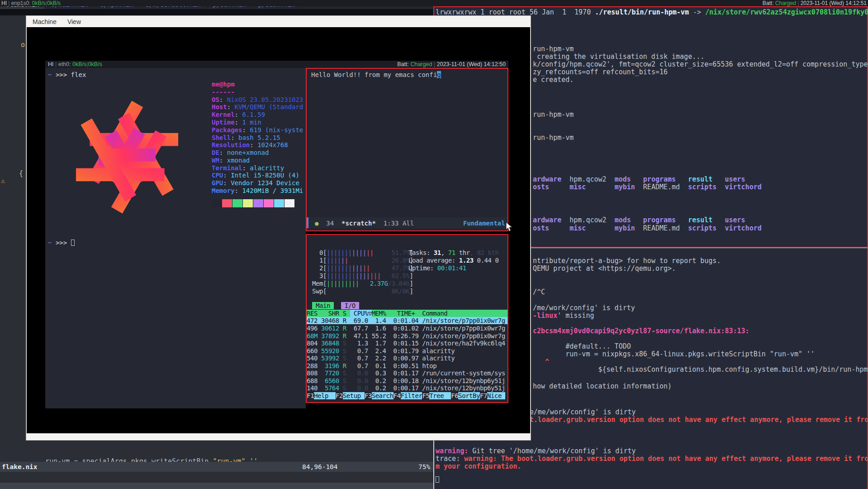 This screenshot has height=489, width=868. Describe the element at coordinates (578, 187) in the screenshot. I see `text-segment: misc` at that location.